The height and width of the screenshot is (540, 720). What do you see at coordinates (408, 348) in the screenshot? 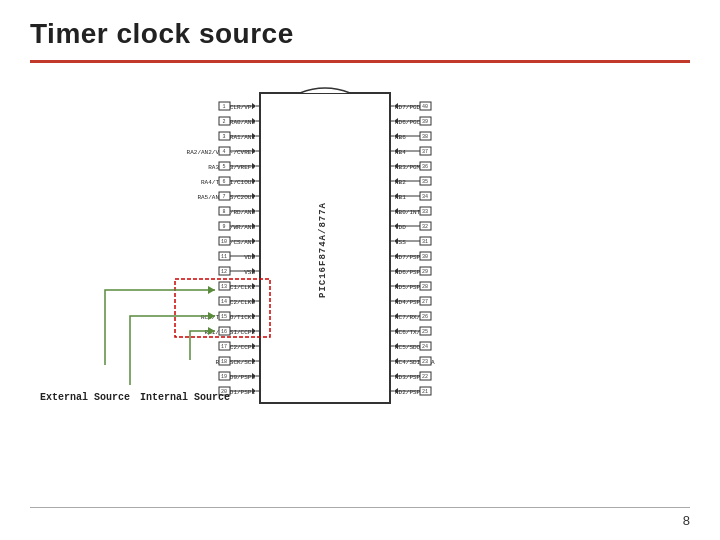
I see `svg-text: RC5/SDO` at bounding box center [408, 348].